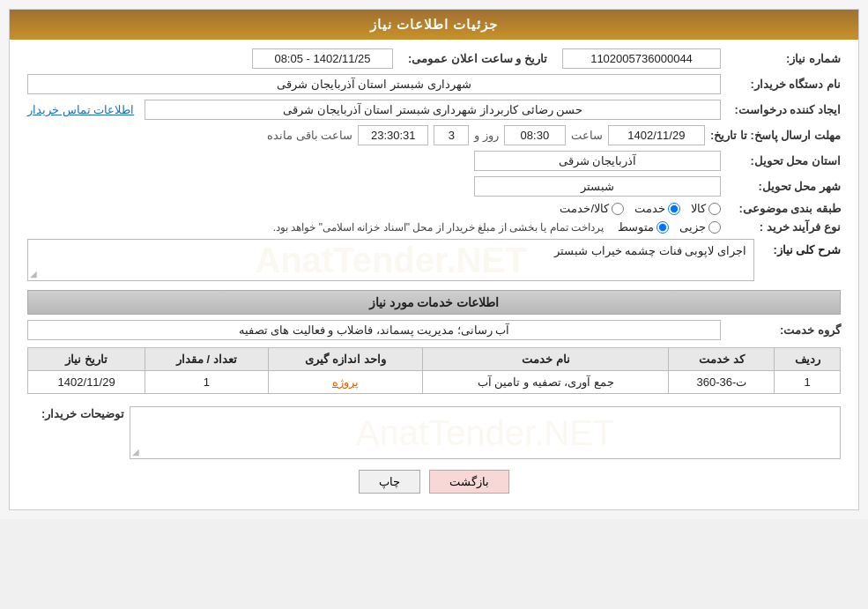 The image size is (868, 609). I want to click on category-option-kala: کالا, so click(706, 208).